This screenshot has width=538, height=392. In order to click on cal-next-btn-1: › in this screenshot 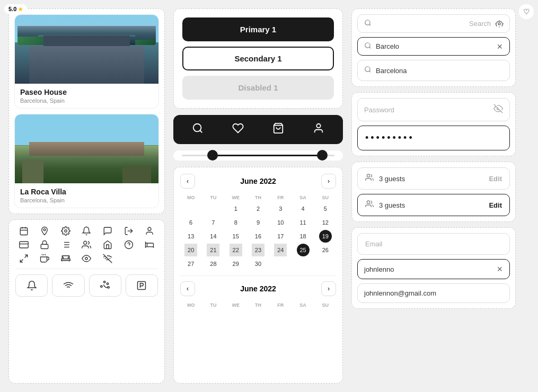, I will do `click(329, 181)`.